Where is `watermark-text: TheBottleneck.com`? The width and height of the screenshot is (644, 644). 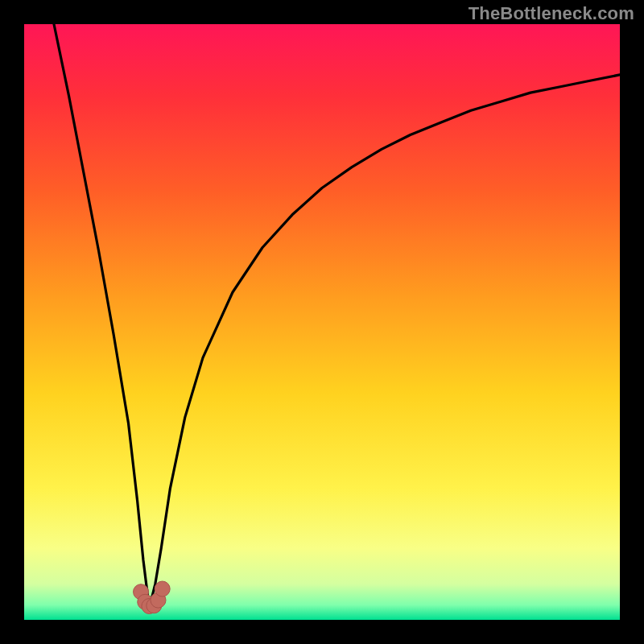 watermark-text: TheBottleneck.com is located at coordinates (551, 14).